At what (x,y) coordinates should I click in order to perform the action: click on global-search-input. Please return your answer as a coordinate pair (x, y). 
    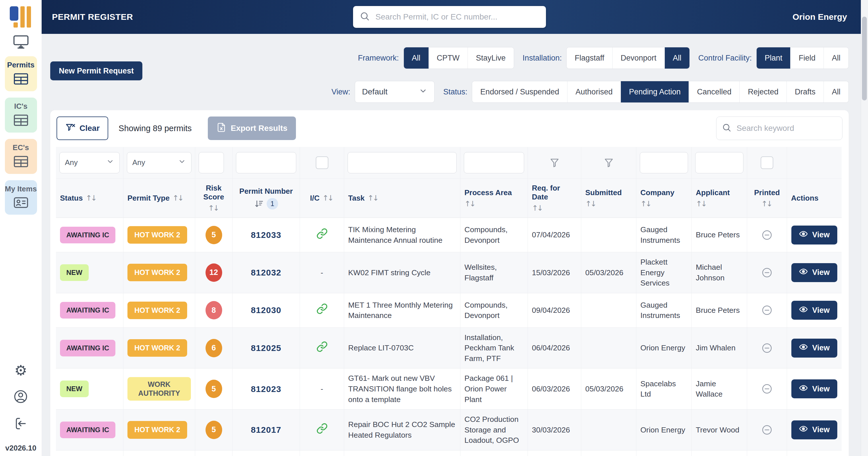
    Looking at the image, I should click on (457, 17).